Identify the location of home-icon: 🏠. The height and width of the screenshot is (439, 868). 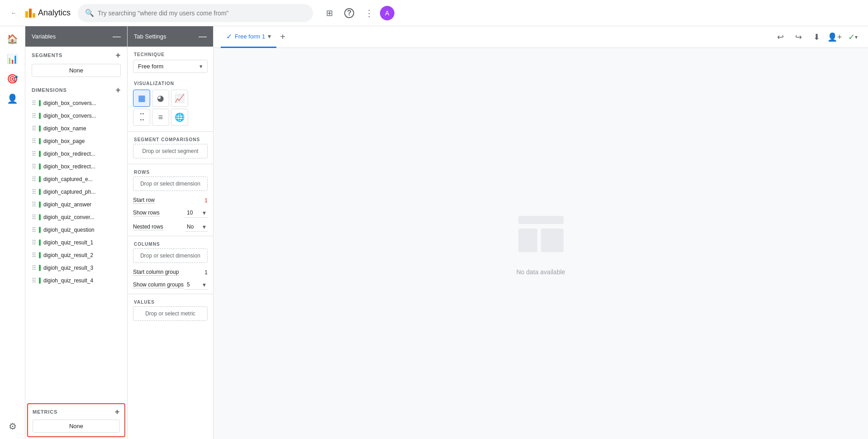
(13, 39).